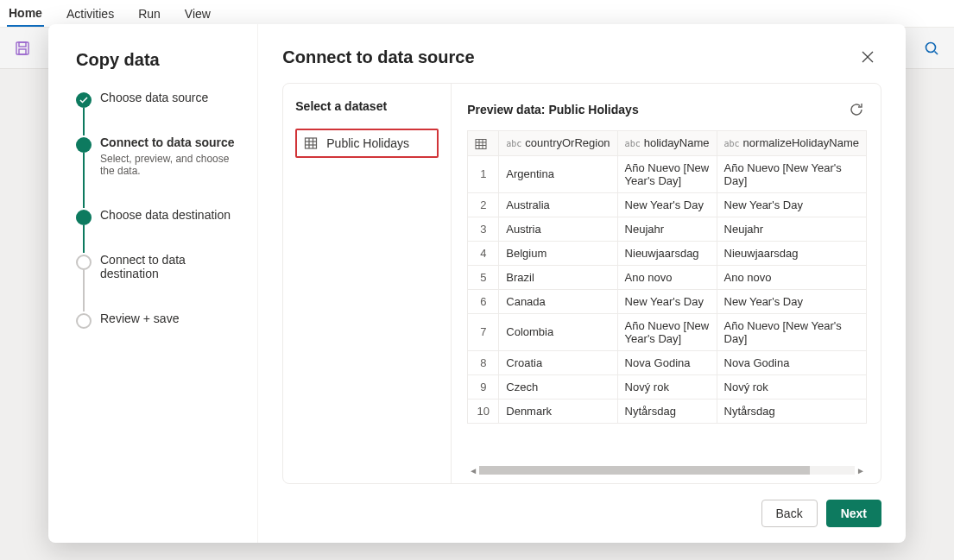 The width and height of the screenshot is (954, 560). Describe the element at coordinates (667, 411) in the screenshot. I see `table-row: 10DenmarkNytårsdagNytårsdag` at that location.